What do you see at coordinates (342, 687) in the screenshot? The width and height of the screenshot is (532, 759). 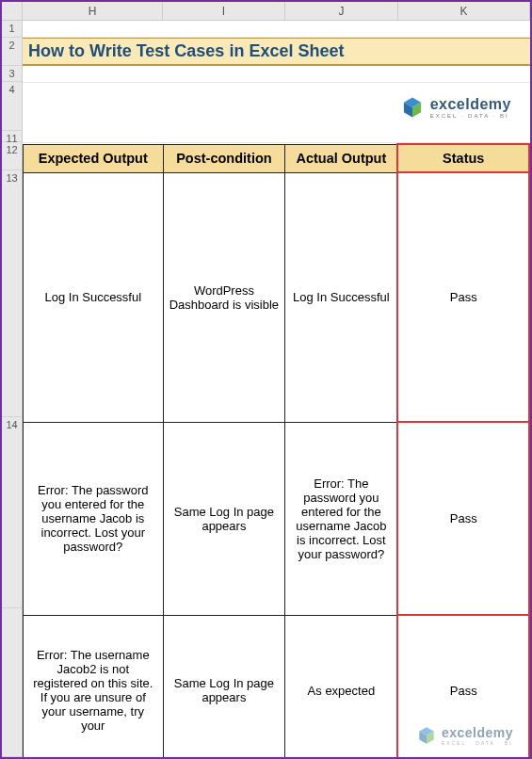 I see `cell-actual: As expected` at bounding box center [342, 687].